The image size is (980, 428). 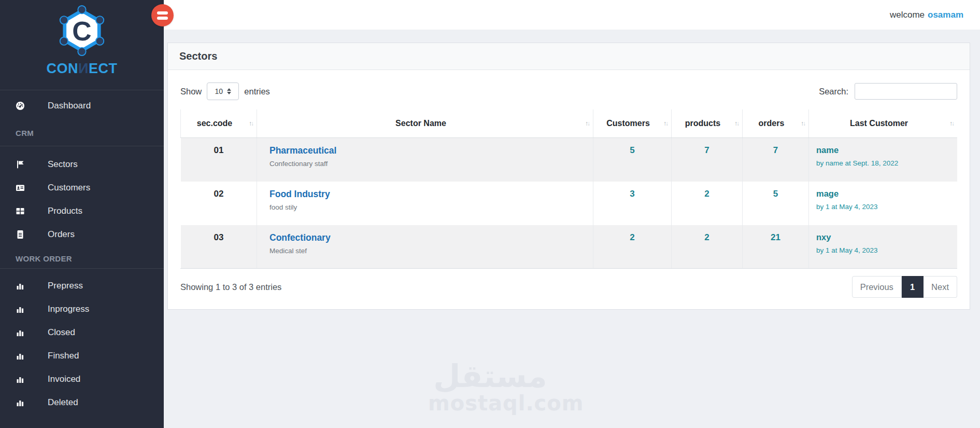 I want to click on sidebar-item-label: Customers, so click(x=69, y=188).